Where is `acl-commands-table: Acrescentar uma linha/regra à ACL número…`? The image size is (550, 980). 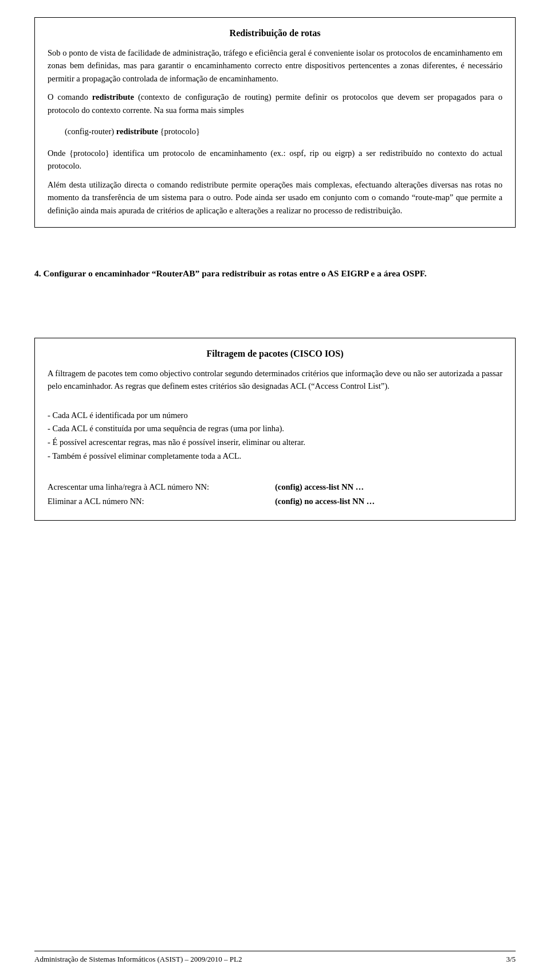 acl-commands-table: Acrescentar uma linha/regra à ACL número… is located at coordinates (275, 494).